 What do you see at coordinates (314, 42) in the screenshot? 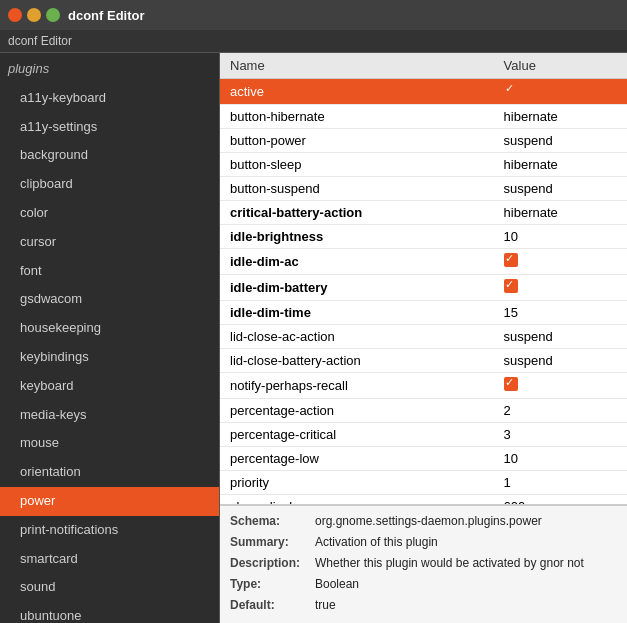
I see `app-header: dconf Editor` at bounding box center [314, 42].